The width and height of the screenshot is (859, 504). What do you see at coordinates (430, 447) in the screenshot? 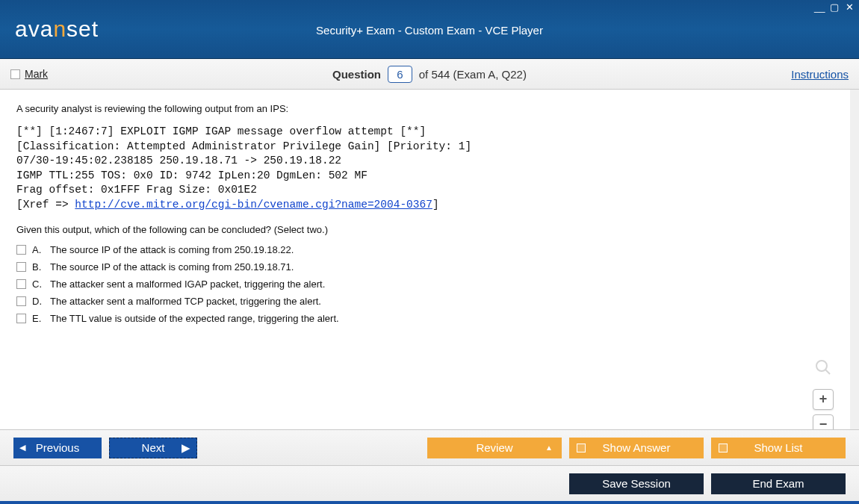
I see `nav-bar: ◀ Previous Next ▶ Review ▲ Show Answer S…` at bounding box center [430, 447].